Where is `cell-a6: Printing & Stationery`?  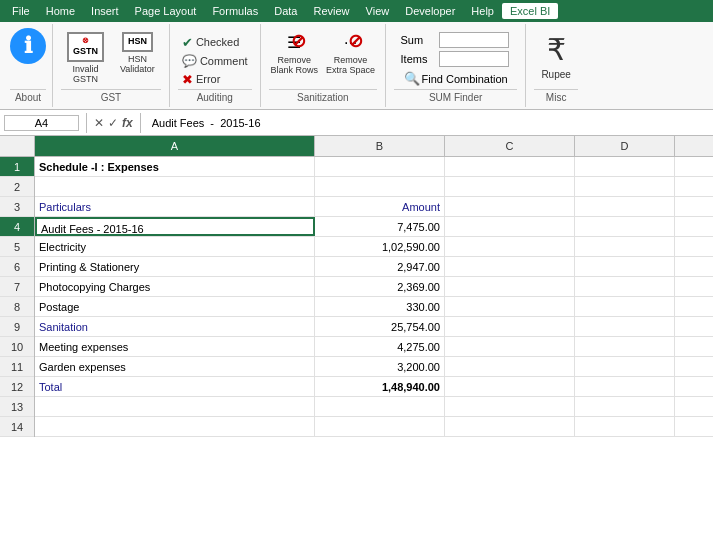
cell-a6: Printing & Stationery is located at coordinates (175, 266).